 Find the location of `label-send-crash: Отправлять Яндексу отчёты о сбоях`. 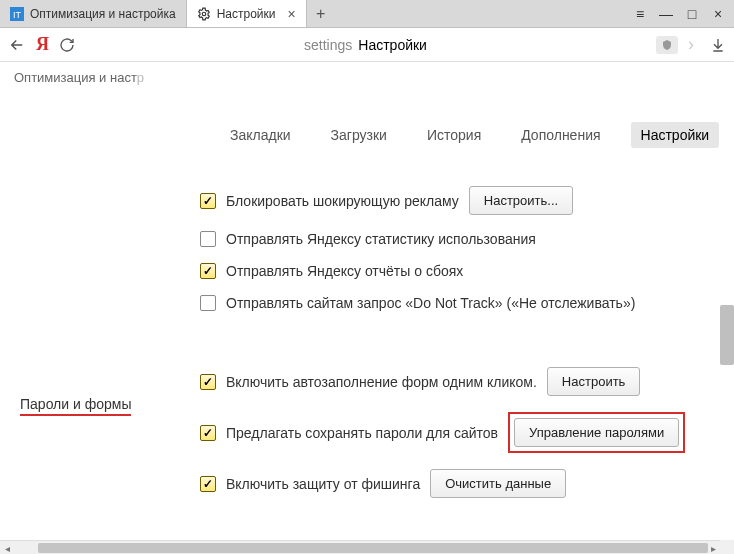

label-send-crash: Отправлять Яндексу отчёты о сбоях is located at coordinates (344, 271).